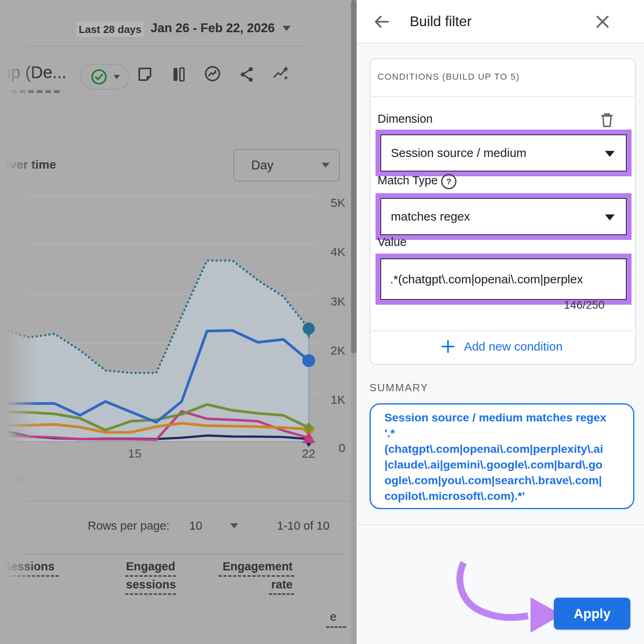 The image size is (644, 644). Describe the element at coordinates (151, 567) in the screenshot. I see `column-header-engaged-sessions: Engaged` at that location.